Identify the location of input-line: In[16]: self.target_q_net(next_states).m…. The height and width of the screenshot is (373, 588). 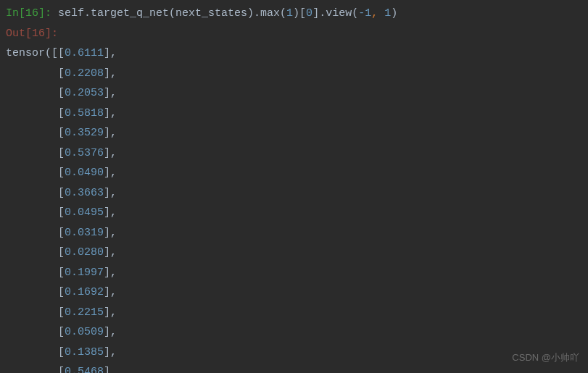
(294, 14).